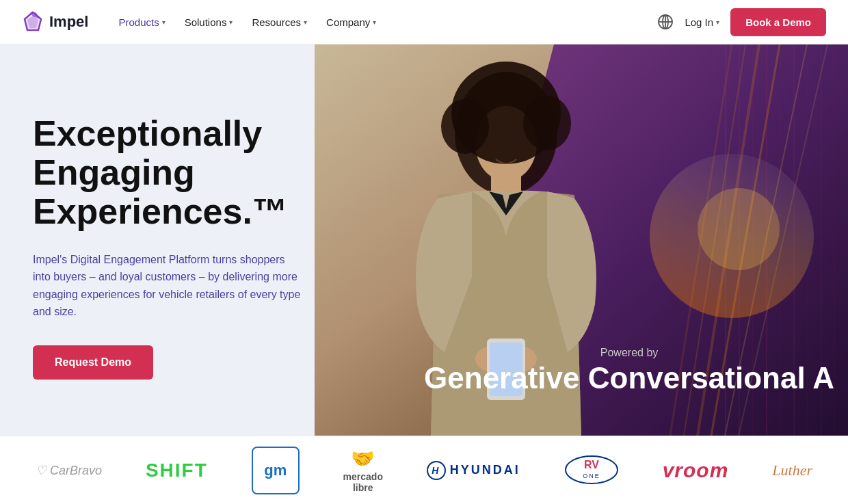  Describe the element at coordinates (696, 470) in the screenshot. I see `vroom-logo: vroom` at that location.